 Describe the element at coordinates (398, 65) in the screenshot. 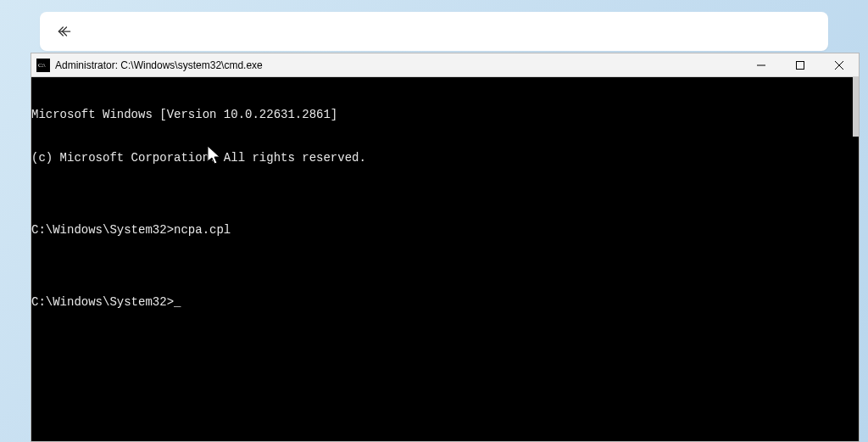

I see `window-title: Administrator: C:\Windows\system32\cmd.e…` at that location.